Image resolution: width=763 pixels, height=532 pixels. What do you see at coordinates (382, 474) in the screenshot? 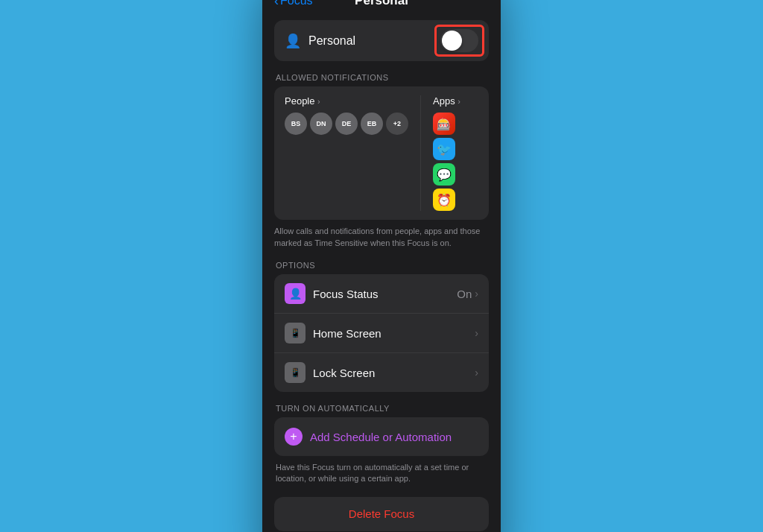
I see `auto-description: Have this Focus turn on automatically at…` at bounding box center [382, 474].